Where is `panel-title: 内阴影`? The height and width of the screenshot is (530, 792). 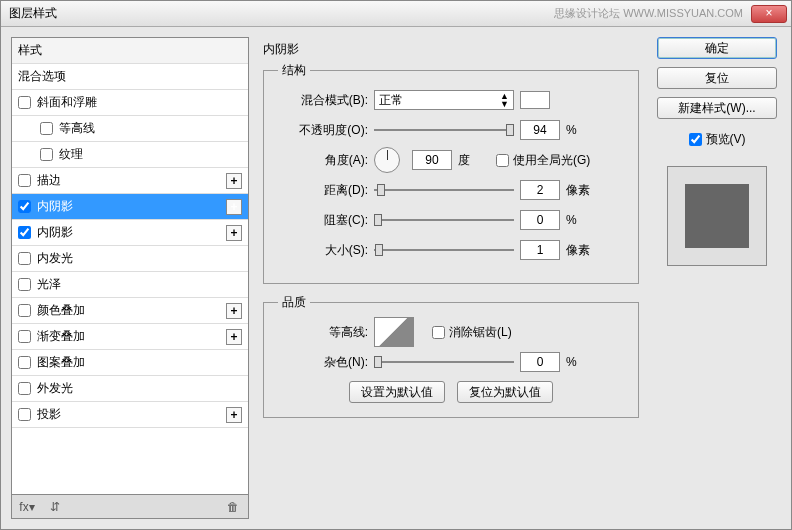 panel-title: 内阴影 is located at coordinates (451, 50).